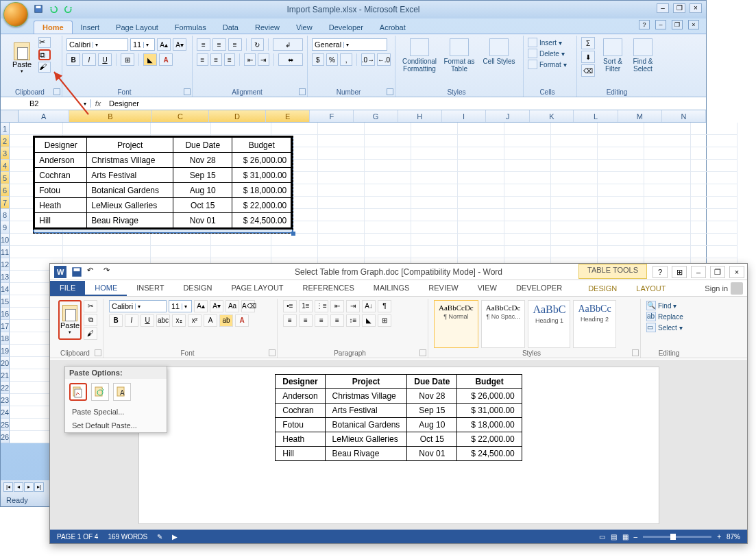 The image size is (756, 557). Describe the element at coordinates (235, 45) in the screenshot. I see `align-bottom-icon: ≡` at that location.